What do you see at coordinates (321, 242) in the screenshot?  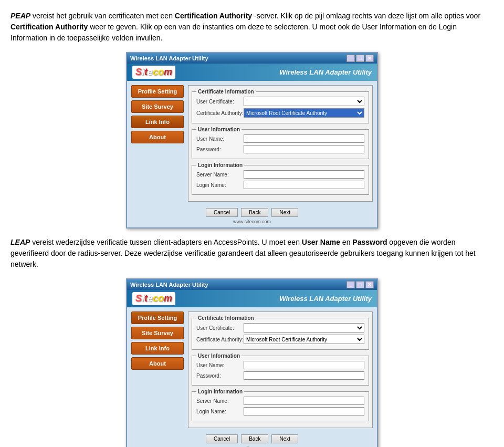 I see `username-bold: User Name` at bounding box center [321, 242].